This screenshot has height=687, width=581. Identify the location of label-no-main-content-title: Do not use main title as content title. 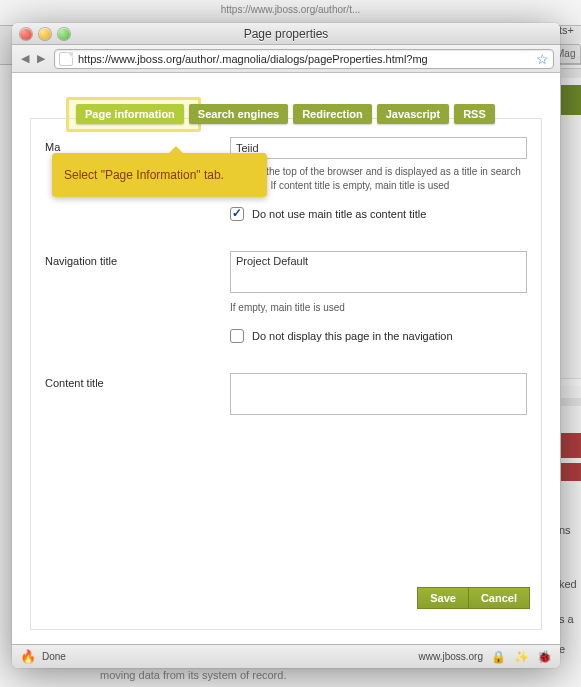
(339, 214).